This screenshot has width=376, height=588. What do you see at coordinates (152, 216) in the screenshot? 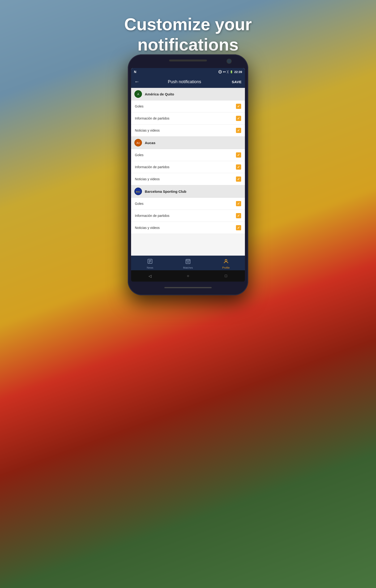
I see `notif-label-barcelona-1: Información de partidos` at bounding box center [152, 216].